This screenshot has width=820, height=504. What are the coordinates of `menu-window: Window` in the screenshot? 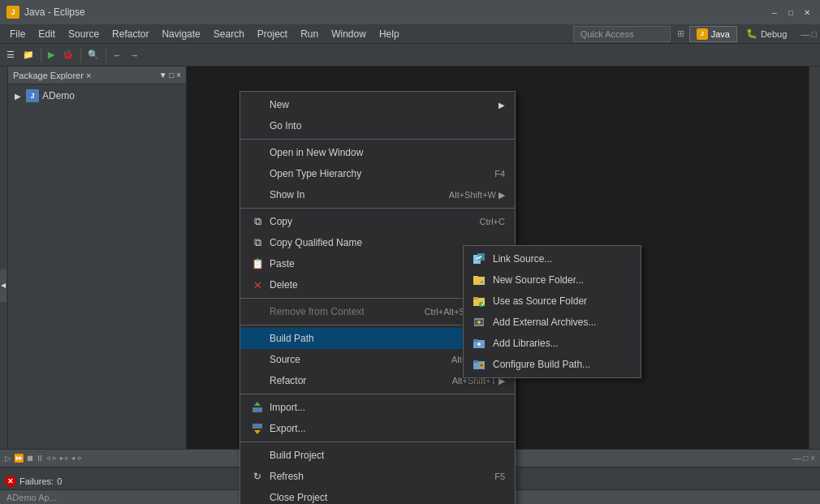 It's located at (349, 34).